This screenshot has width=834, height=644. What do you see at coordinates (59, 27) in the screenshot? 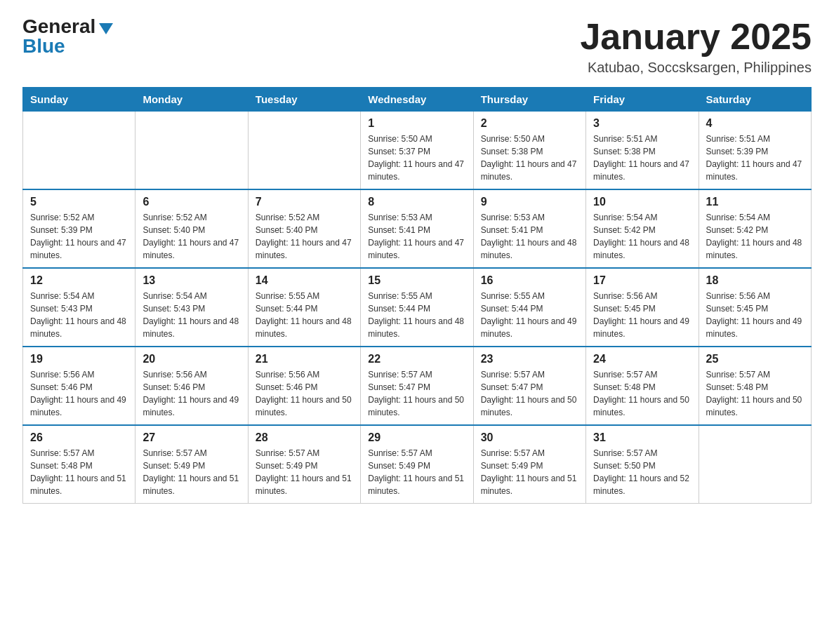
I see `logo-general-text: General` at bounding box center [59, 27].